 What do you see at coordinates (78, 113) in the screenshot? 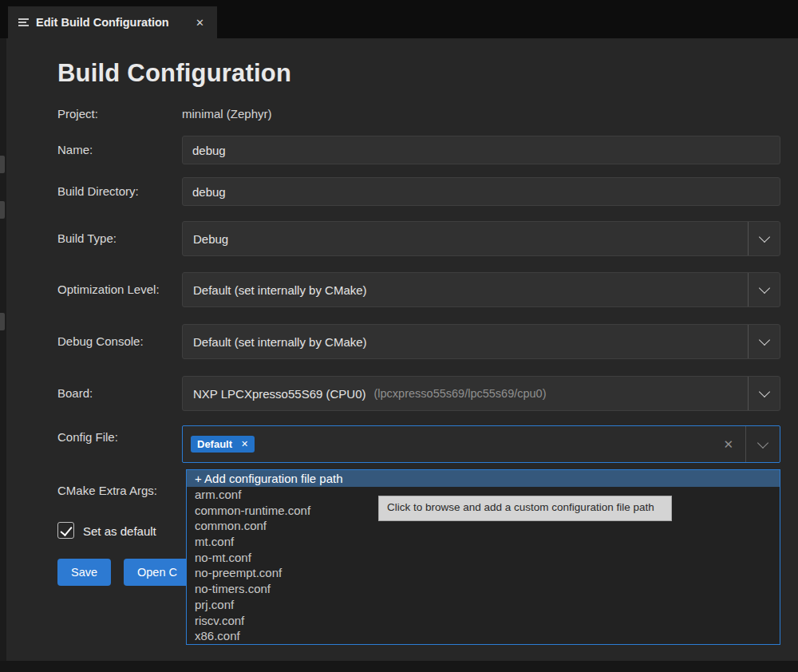
I see `project-label: Project:` at bounding box center [78, 113].